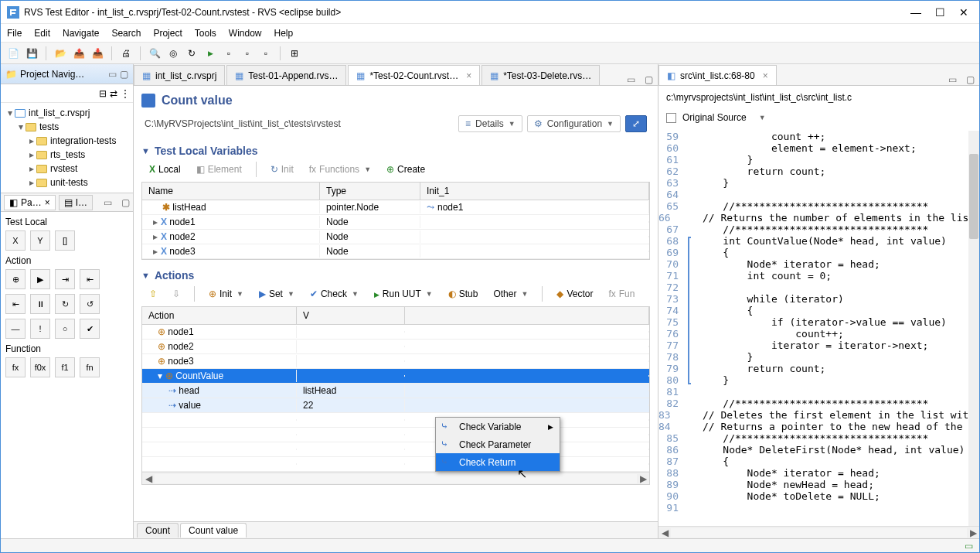 This screenshot has width=980, height=553. What do you see at coordinates (40, 279) in the screenshot?
I see `palette-button: ▶` at bounding box center [40, 279].